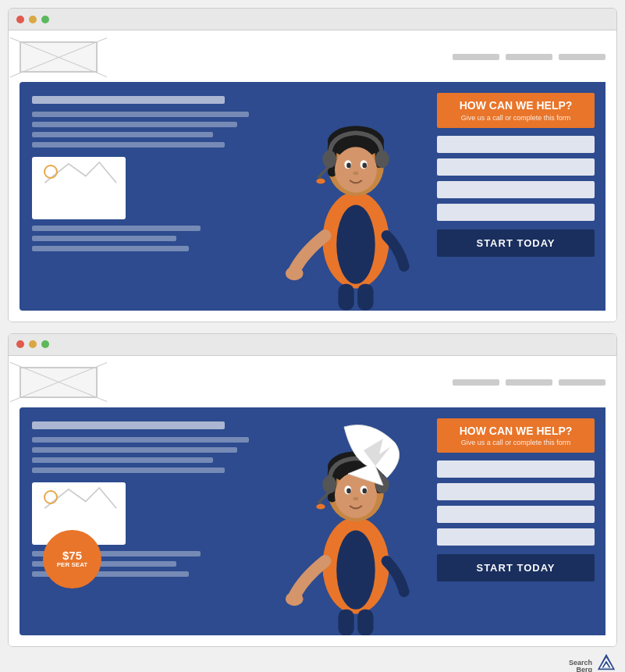  I want to click on watermark: Search Berg, so click(593, 662).